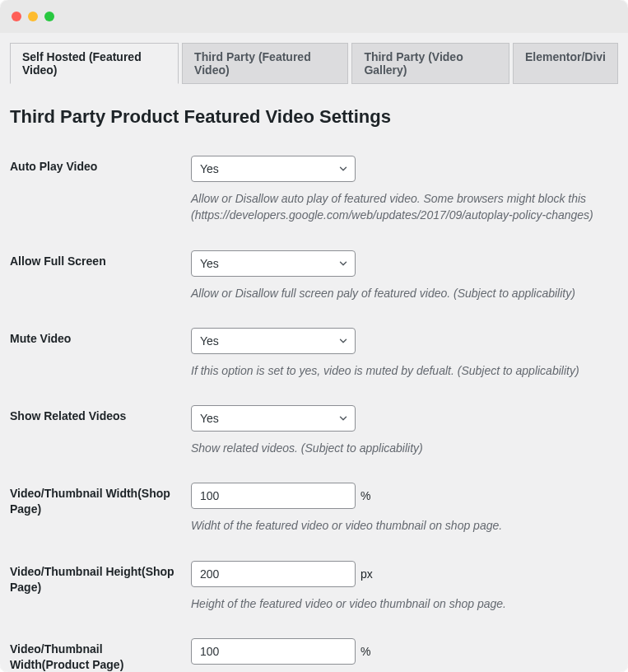 This screenshot has width=628, height=672. I want to click on help-shop-width: Widht of the featured video or video thu…, so click(405, 525).